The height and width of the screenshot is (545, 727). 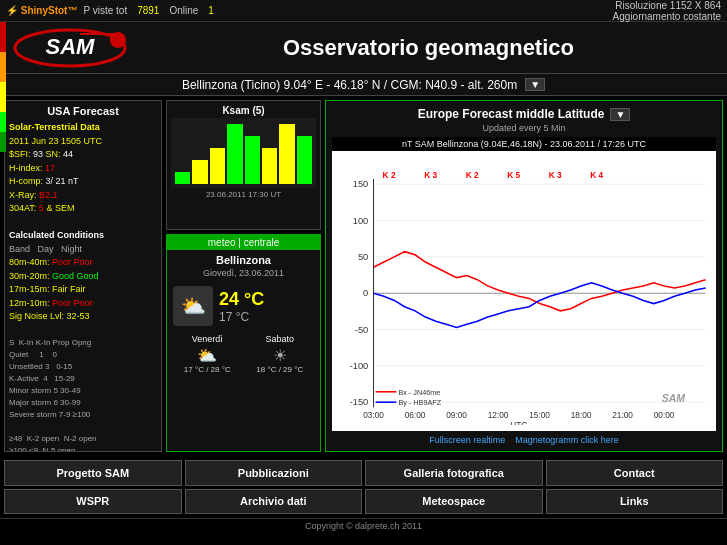 I want to click on nav-progetto-sam: Progetto SAM, so click(x=93, y=473).